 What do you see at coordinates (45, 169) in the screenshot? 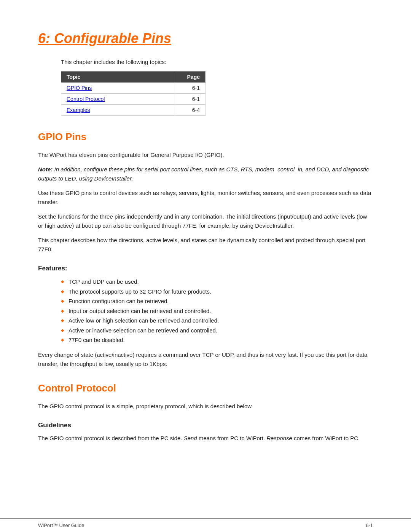
I see `note-label: Note:` at bounding box center [45, 169].